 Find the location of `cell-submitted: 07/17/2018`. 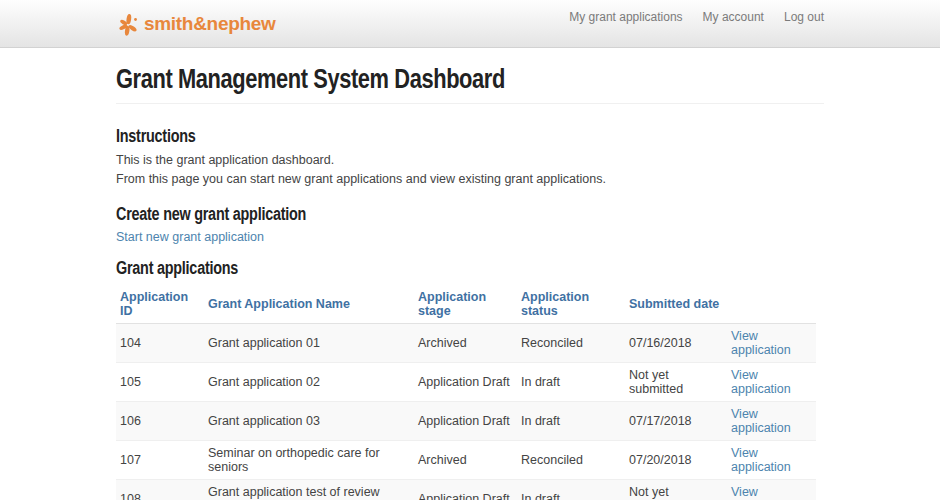

cell-submitted: 07/17/2018 is located at coordinates (676, 420).